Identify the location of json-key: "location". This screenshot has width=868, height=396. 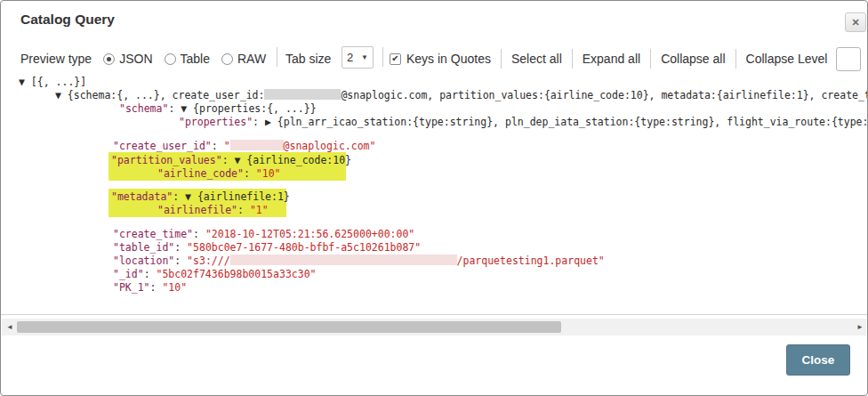
(144, 261).